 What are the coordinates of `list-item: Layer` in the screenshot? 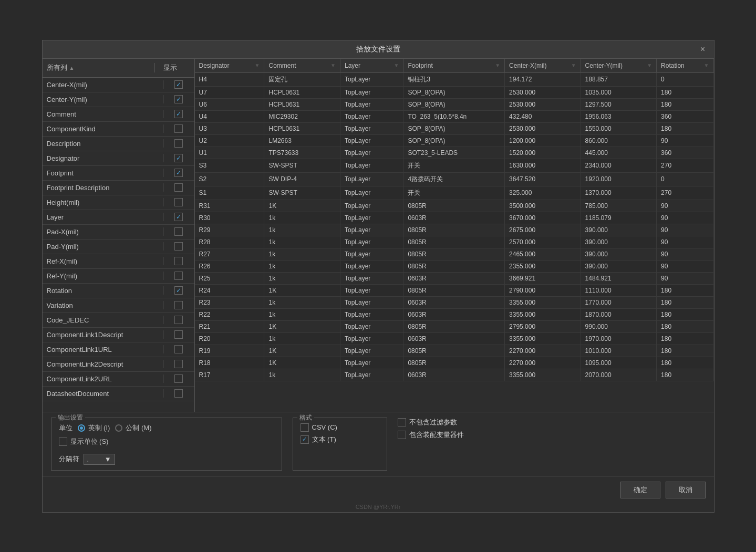 It's located at (119, 217).